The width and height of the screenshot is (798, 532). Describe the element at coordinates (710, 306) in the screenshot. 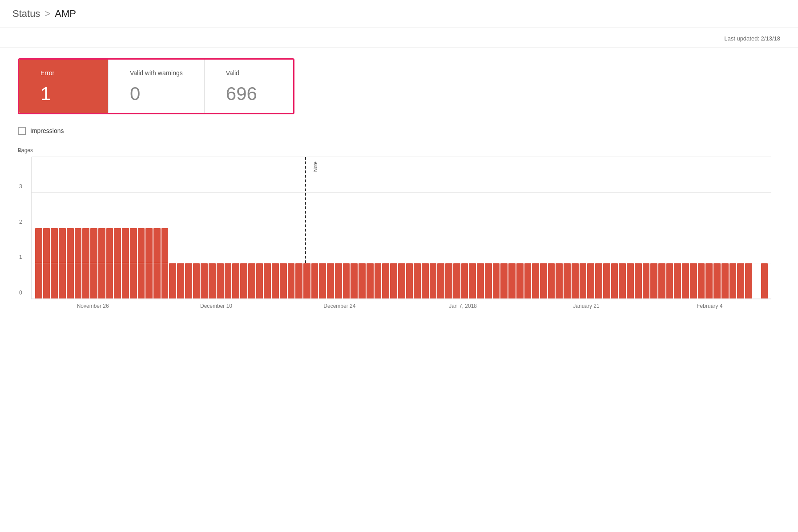

I see `x-label: February 4` at that location.